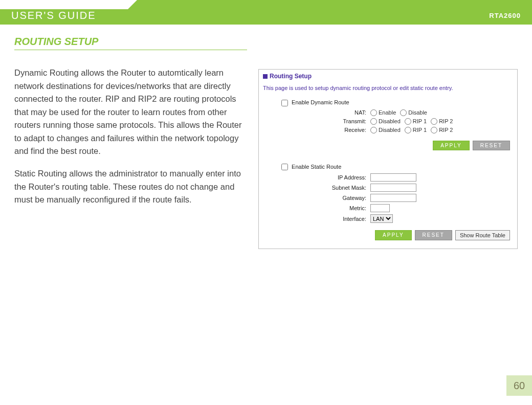 The height and width of the screenshot is (405, 532). Describe the element at coordinates (382, 219) in the screenshot. I see `interface-select: LAN` at that location.